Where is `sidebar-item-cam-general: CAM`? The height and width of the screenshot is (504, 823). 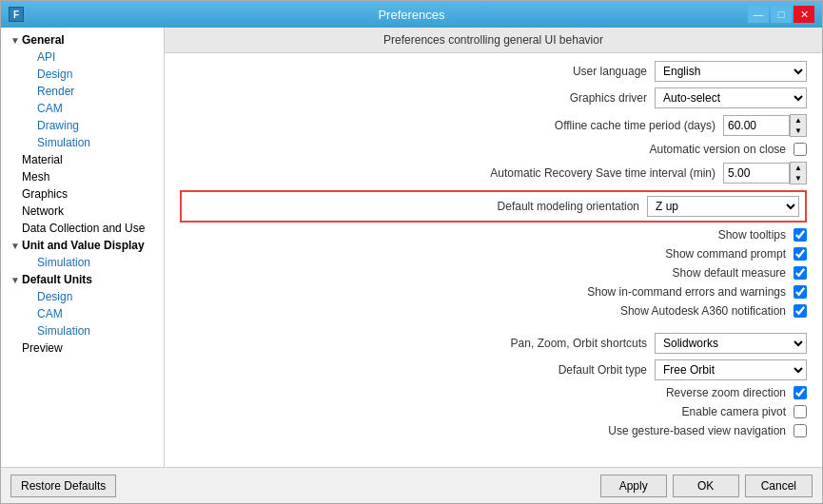
sidebar-item-cam-general: CAM is located at coordinates (82, 108).